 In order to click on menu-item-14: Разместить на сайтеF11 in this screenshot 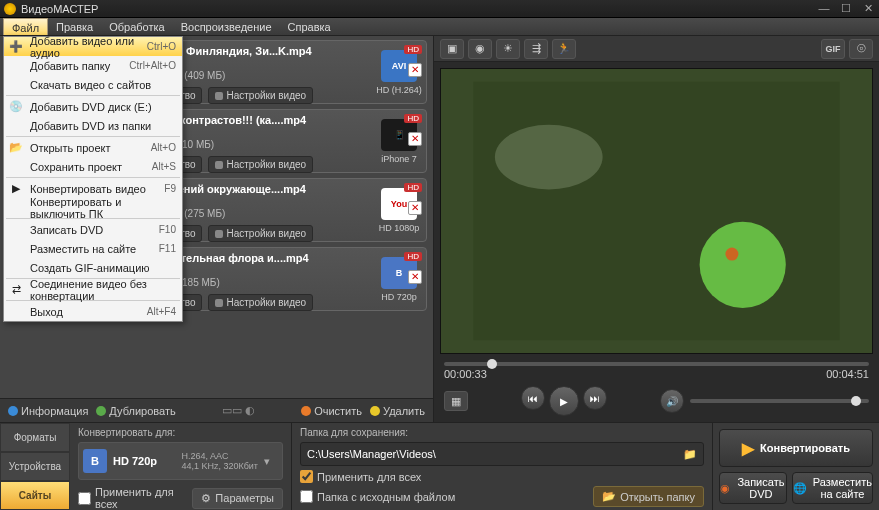, I will do `click(93, 248)`.